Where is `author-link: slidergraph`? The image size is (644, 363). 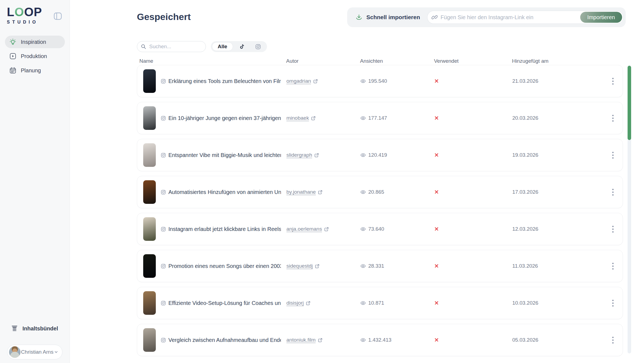
author-link: slidergraph is located at coordinates (299, 155).